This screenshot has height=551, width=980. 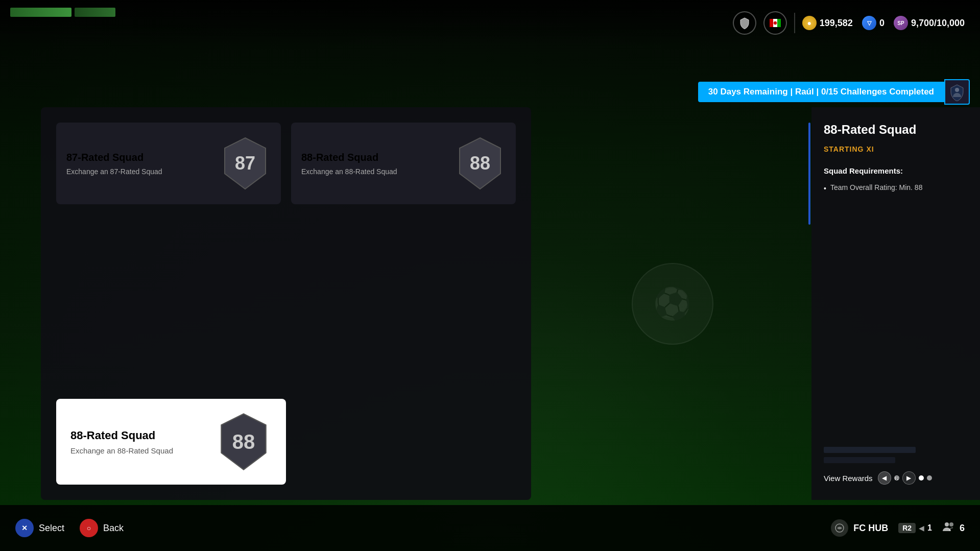 I want to click on cards-grid: 87-Rated Squad Exchange an 87-Rated Squa…, so click(x=286, y=163).